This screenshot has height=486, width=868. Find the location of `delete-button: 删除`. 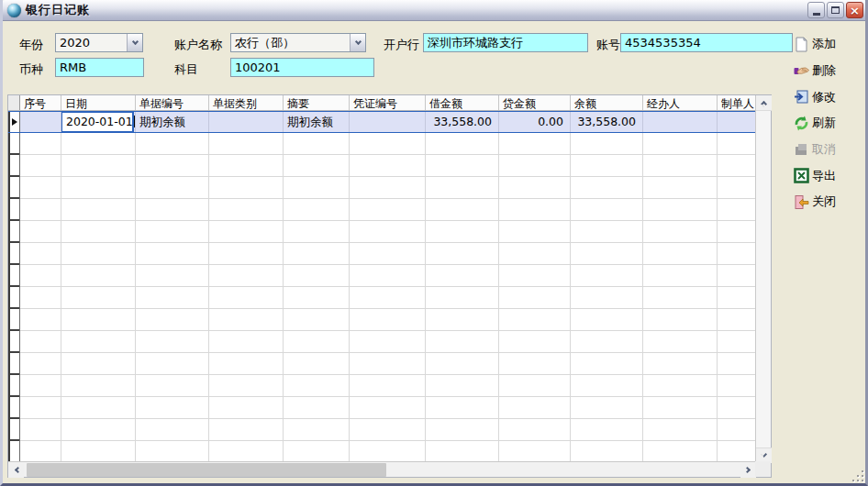

delete-button: 删除 is located at coordinates (829, 72).